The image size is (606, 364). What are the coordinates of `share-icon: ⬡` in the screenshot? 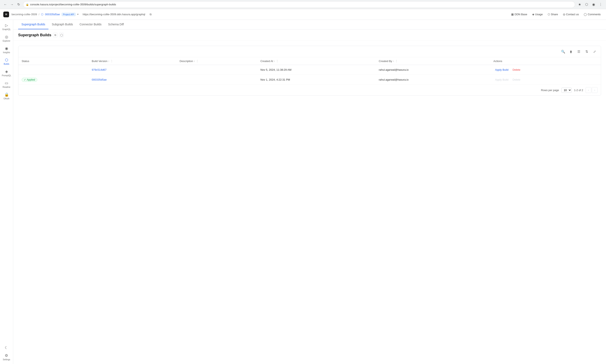 It's located at (549, 14).